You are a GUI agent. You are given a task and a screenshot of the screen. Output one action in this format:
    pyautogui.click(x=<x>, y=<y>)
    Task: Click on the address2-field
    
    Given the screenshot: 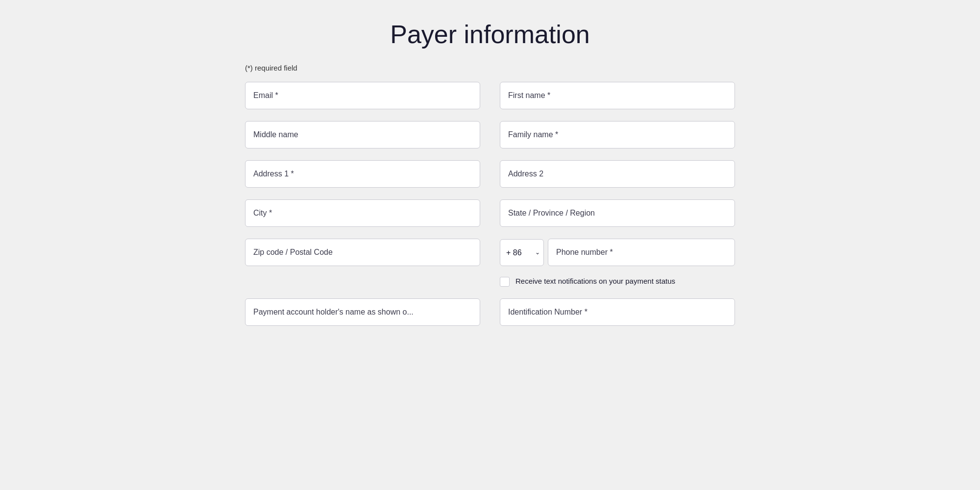 What is the action you would take?
    pyautogui.click(x=617, y=174)
    